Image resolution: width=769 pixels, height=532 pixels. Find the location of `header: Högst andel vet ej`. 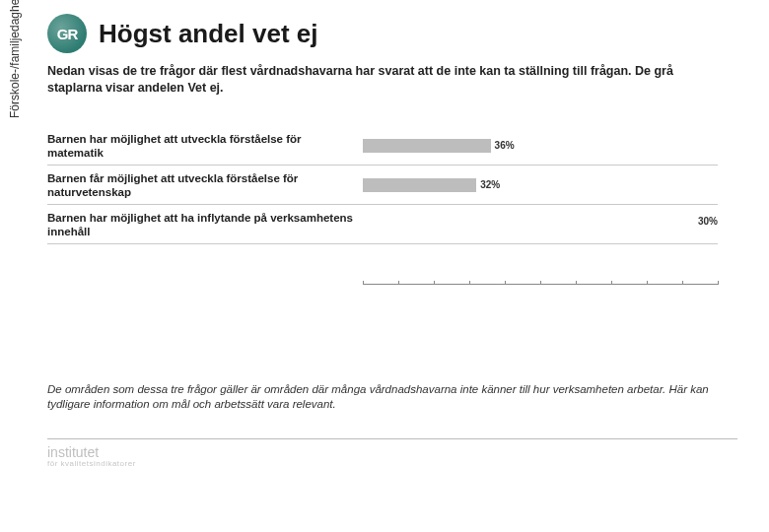

header: Högst andel vet ej is located at coordinates (396, 33).